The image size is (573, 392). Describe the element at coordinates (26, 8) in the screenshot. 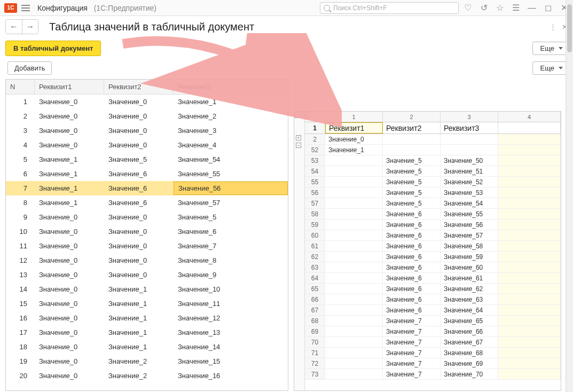

I see `menu-icon` at that location.